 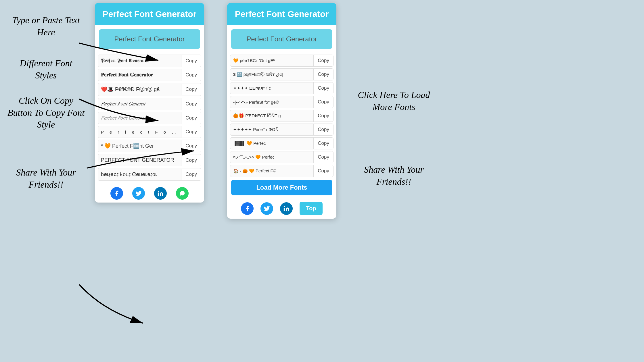 What do you see at coordinates (46, 26) in the screenshot?
I see `annotation-type-paste: Type or Paste Text Here` at bounding box center [46, 26].